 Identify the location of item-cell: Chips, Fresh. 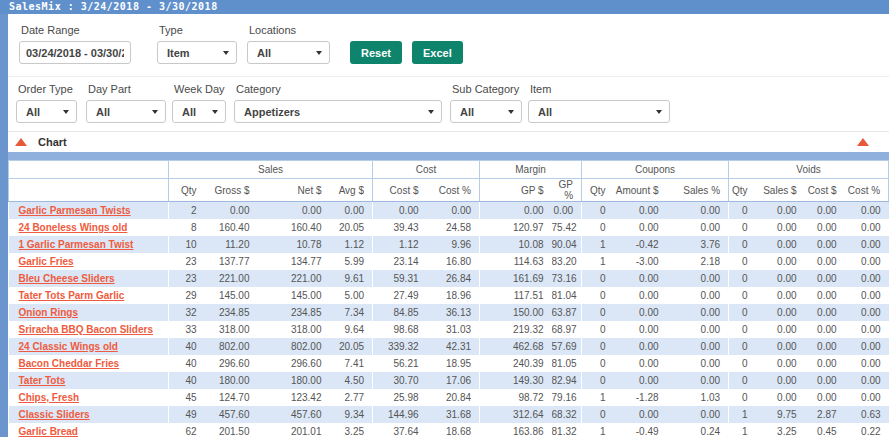
(89, 398).